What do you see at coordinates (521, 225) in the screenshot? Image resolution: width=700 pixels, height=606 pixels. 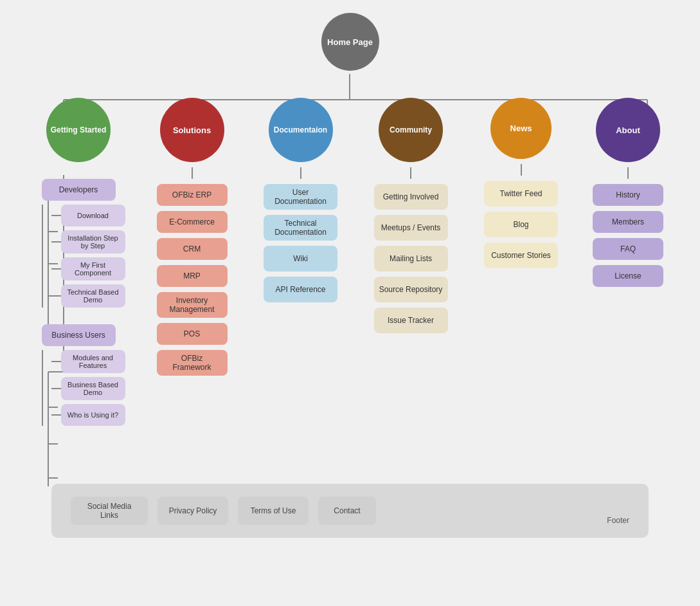 I see `blog-node: Blog` at bounding box center [521, 225].